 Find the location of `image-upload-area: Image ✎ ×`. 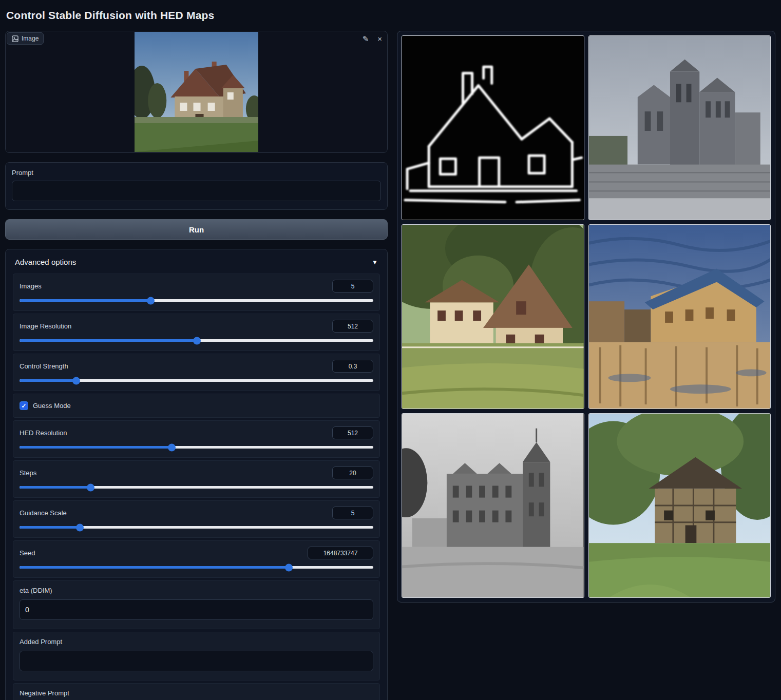

image-upload-area: Image ✎ × is located at coordinates (196, 92).